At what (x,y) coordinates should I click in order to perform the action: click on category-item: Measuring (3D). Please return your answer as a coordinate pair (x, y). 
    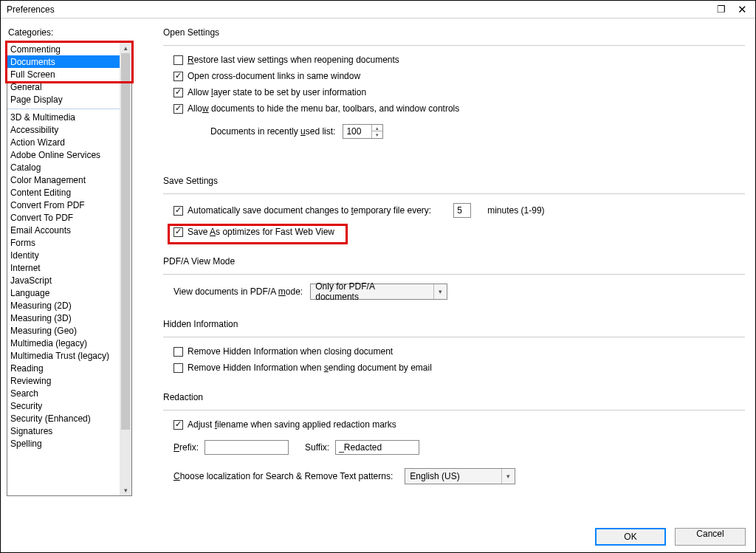
    Looking at the image, I should click on (63, 317).